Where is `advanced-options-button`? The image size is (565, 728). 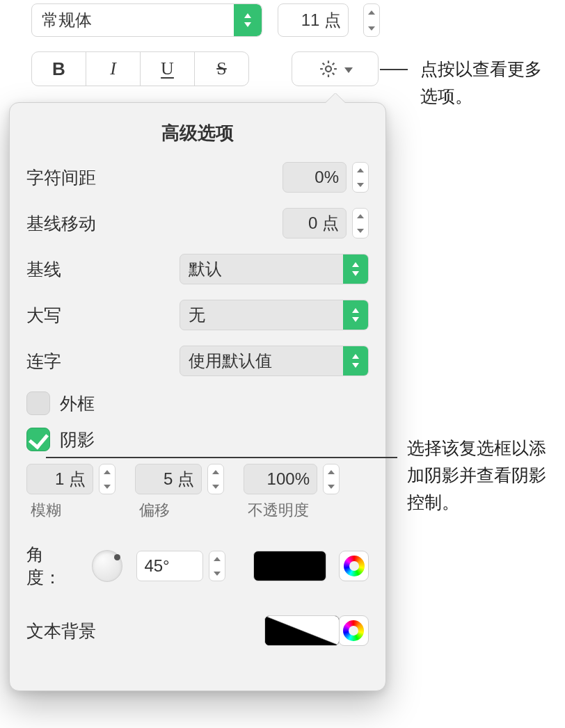
advanced-options-button is located at coordinates (335, 69).